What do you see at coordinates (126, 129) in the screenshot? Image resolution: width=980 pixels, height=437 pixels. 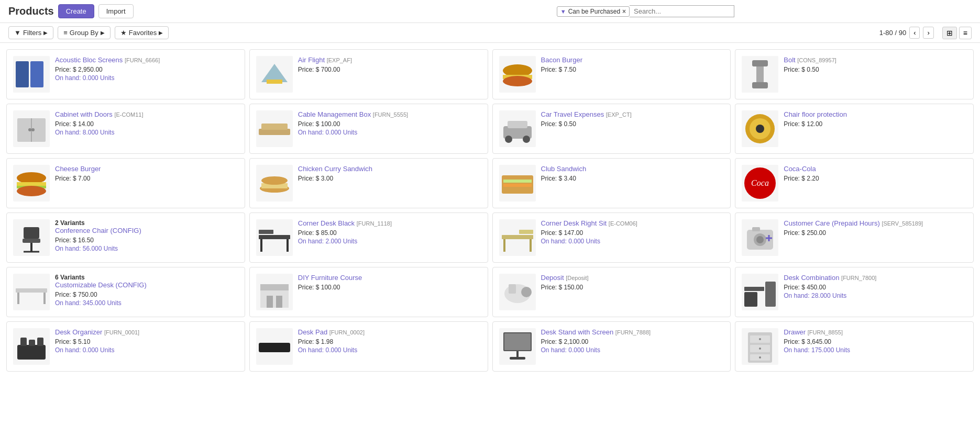 I see `product-card: Cabinet with Doors [E-COM11]Price: $ 14.…` at bounding box center [126, 129].